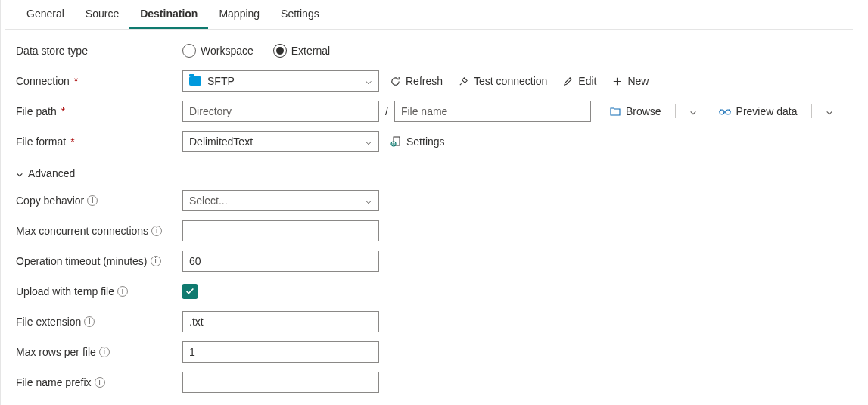 The image size is (868, 405). I want to click on label-max-rows: Max rows per file, so click(56, 352).